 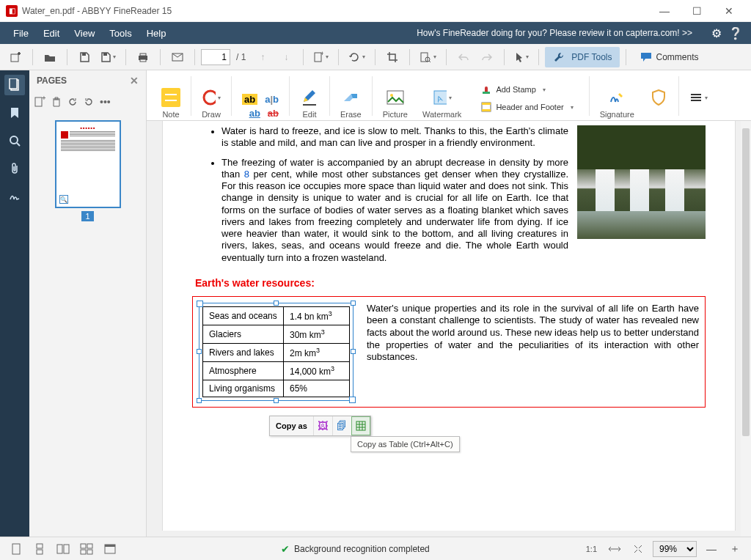 What do you see at coordinates (675, 549) in the screenshot?
I see `zoom-select: 99%` at bounding box center [675, 549].